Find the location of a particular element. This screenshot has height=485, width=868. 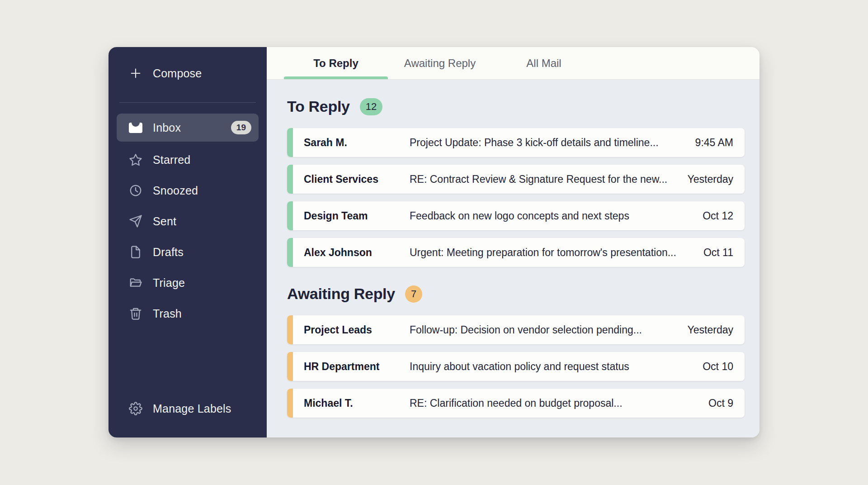

section-title: To Reply is located at coordinates (318, 107).